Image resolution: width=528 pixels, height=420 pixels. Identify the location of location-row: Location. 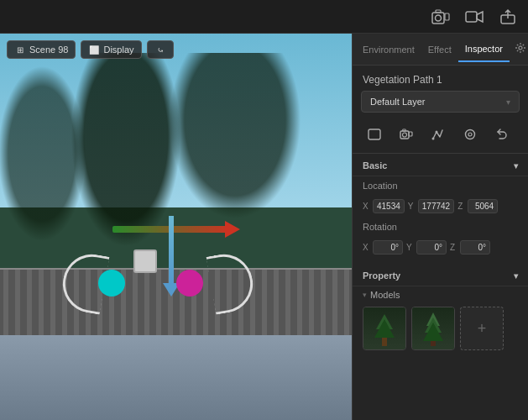
(440, 186).